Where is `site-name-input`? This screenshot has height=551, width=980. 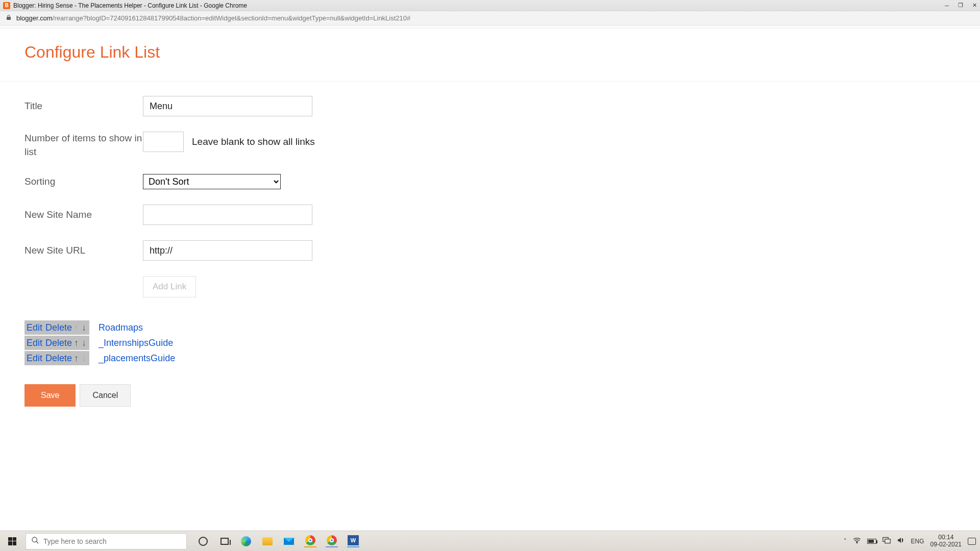 site-name-input is located at coordinates (228, 215).